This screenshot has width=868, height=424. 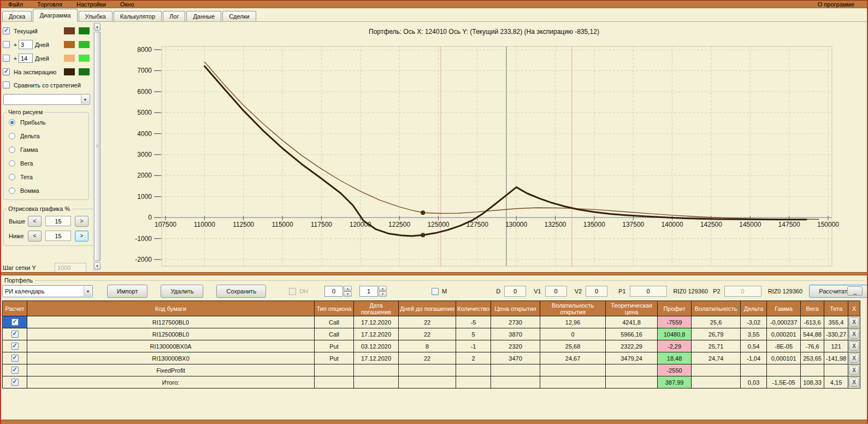 What do you see at coordinates (836, 4) in the screenshot?
I see `menu-item-about: О программе` at bounding box center [836, 4].